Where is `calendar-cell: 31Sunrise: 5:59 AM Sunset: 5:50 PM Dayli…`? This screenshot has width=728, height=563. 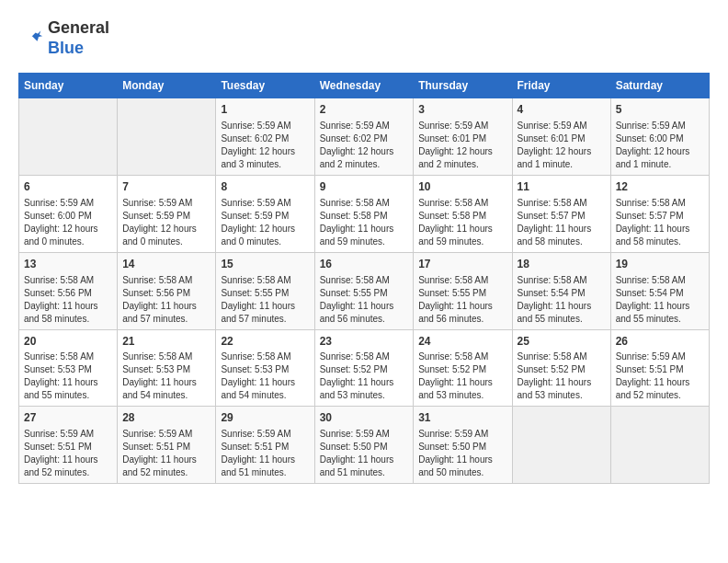
calendar-cell: 31Sunrise: 5:59 AM Sunset: 5:50 PM Dayli… is located at coordinates (463, 445).